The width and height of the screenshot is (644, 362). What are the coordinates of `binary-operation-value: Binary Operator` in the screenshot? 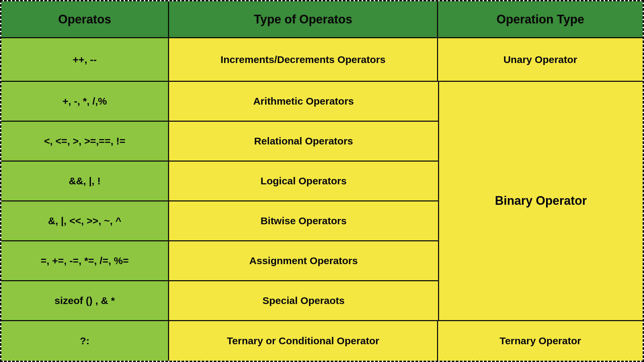 It's located at (541, 201).